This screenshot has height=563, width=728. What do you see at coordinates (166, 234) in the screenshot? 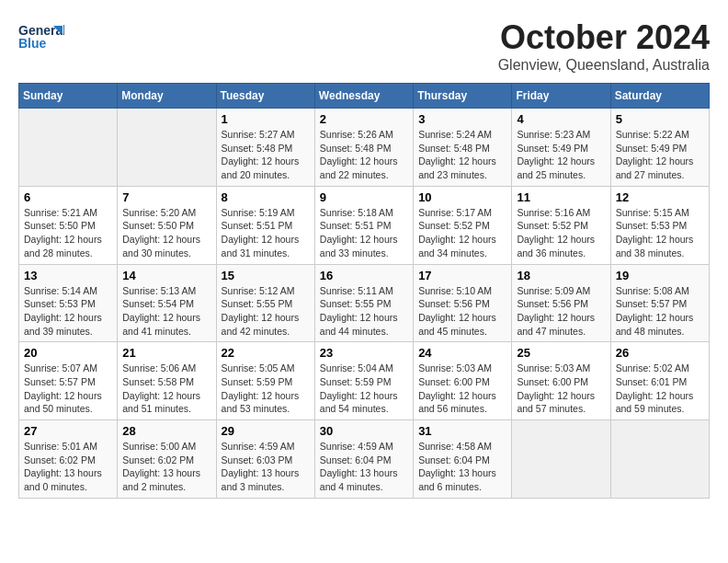
I see `day-info: Sunrise: 5:20 AM Sunset: 5:50 PM Dayligh…` at bounding box center [166, 234].